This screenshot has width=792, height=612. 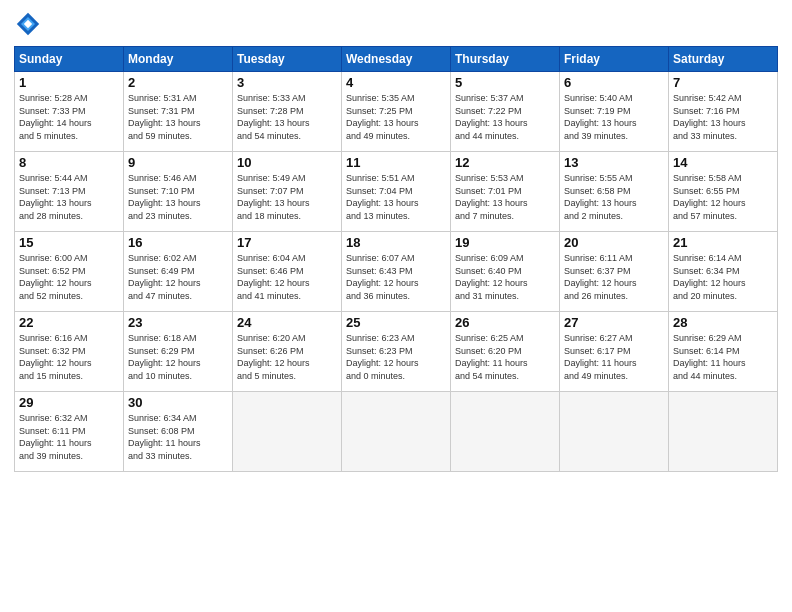 I want to click on calendar-cell: 23Sunrise: 6:18 AM Sunset: 6:29 PM Dayli…, so click(x=178, y=352).